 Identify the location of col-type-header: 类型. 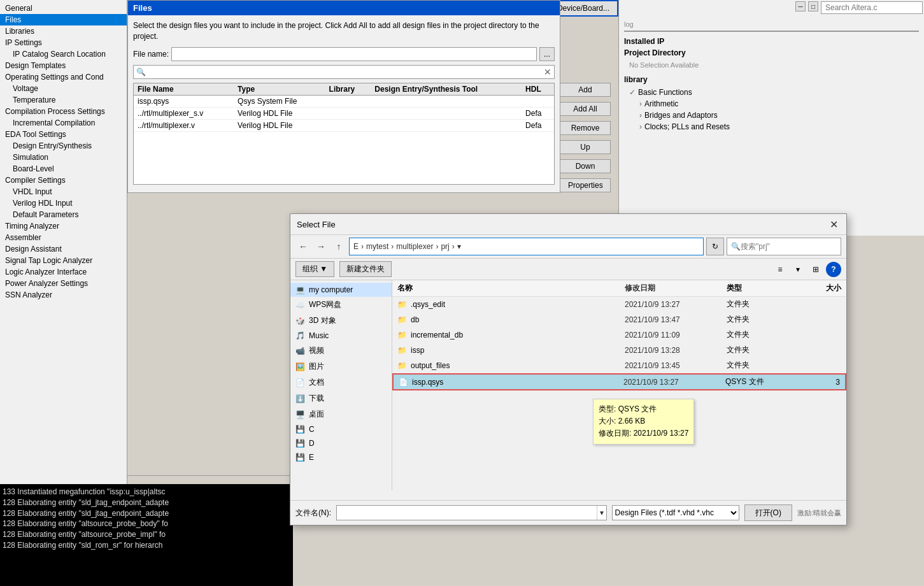
(765, 288).